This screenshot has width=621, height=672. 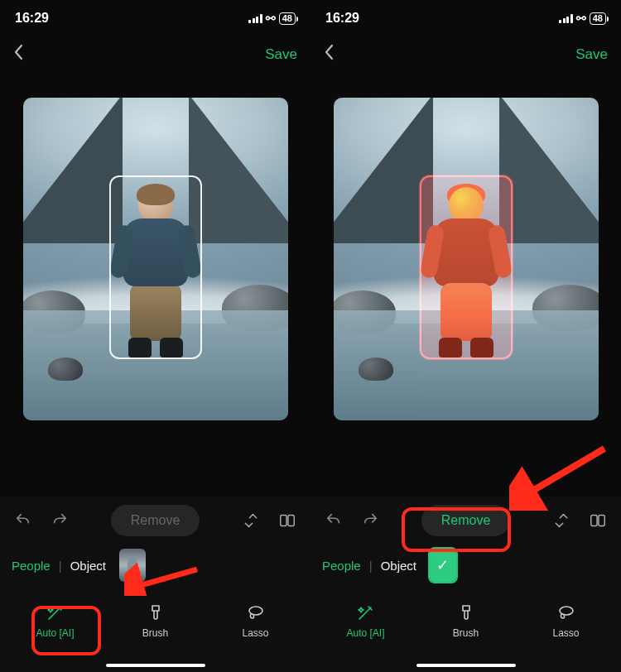 What do you see at coordinates (132, 565) in the screenshot?
I see `object-thumbnail` at bounding box center [132, 565].